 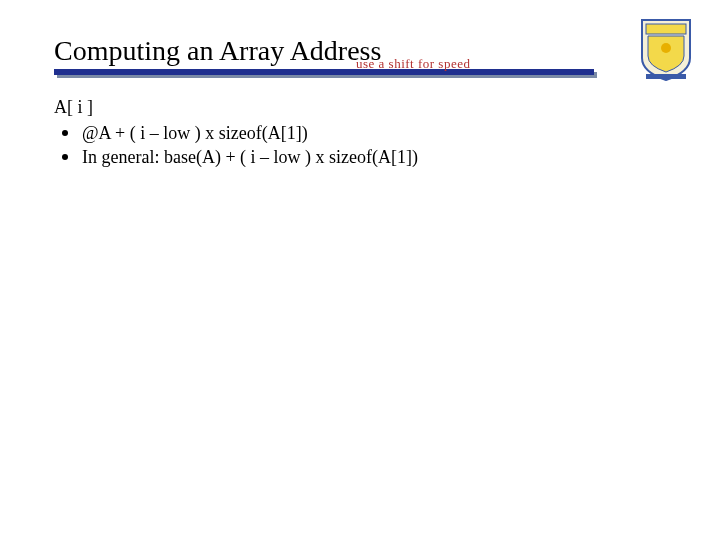 What do you see at coordinates (360, 133) in the screenshot?
I see `bullet-item-1: @A + ( i – low ) x sizeof(A[1])` at bounding box center [360, 133].